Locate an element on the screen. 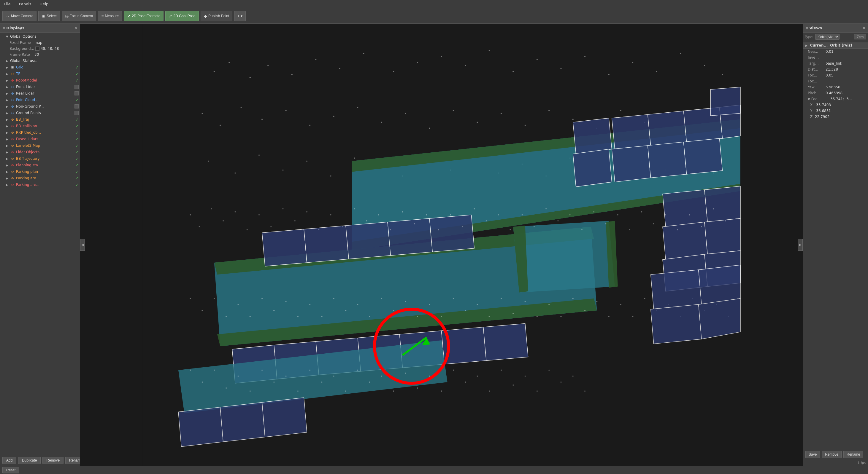 This screenshot has height=474, width=868. select-icon: ▣ is located at coordinates (43, 16).